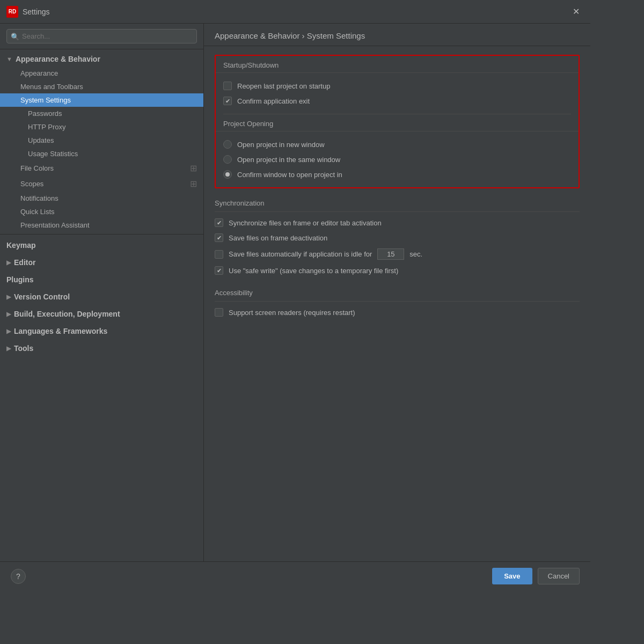  Describe the element at coordinates (397, 312) in the screenshot. I see `setting-row-screen-readers: Support screen readers (requires restart…` at that location.